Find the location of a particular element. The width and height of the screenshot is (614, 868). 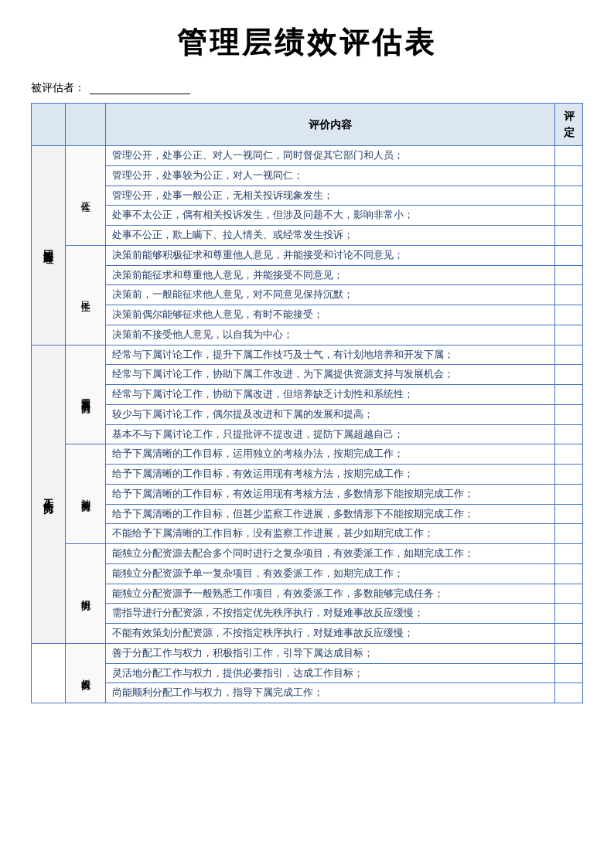

cat2-cell-1-2: 组织能力 is located at coordinates (86, 594).